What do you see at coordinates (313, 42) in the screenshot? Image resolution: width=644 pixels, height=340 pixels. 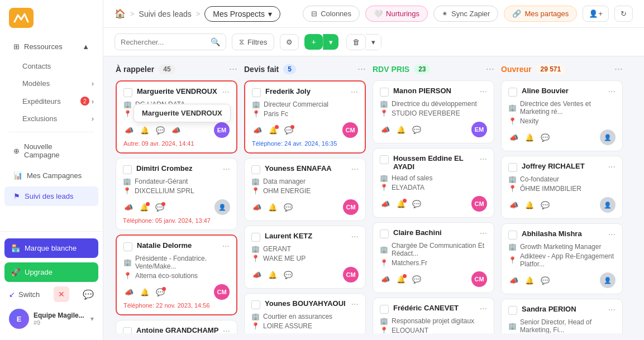 I see `add-button: +` at bounding box center [313, 42].